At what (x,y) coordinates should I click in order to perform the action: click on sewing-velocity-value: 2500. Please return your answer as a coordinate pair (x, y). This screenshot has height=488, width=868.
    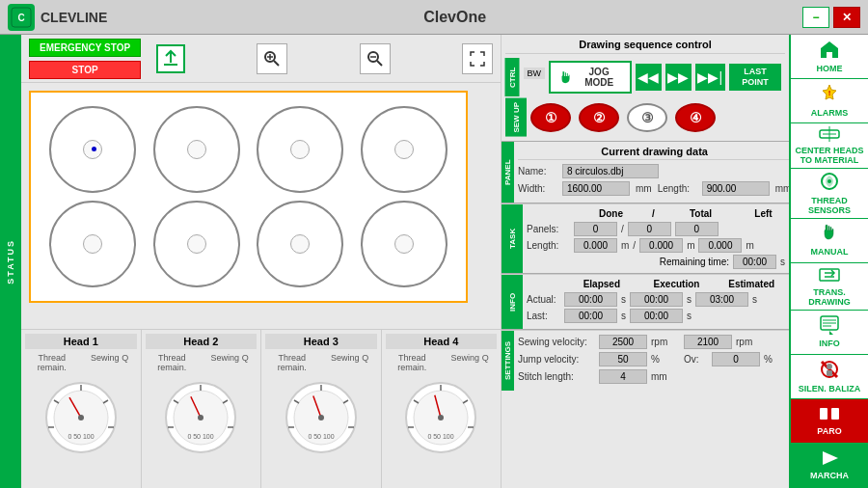
    Looking at the image, I should click on (623, 341).